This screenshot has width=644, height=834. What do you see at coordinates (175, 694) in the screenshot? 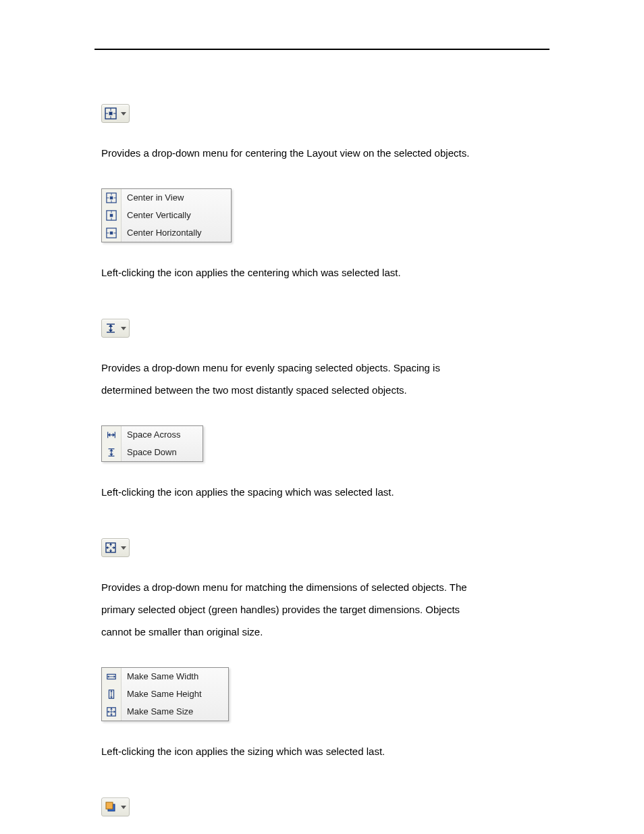
I see `menu-item-label: Make Same Height` at bounding box center [175, 694].